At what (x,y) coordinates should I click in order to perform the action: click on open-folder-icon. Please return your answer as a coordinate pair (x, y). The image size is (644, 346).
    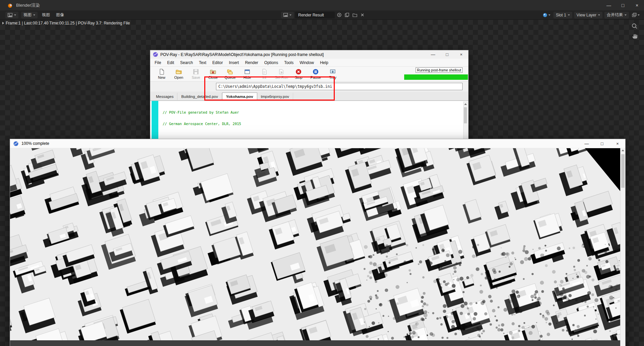
    Looking at the image, I should click on (179, 72).